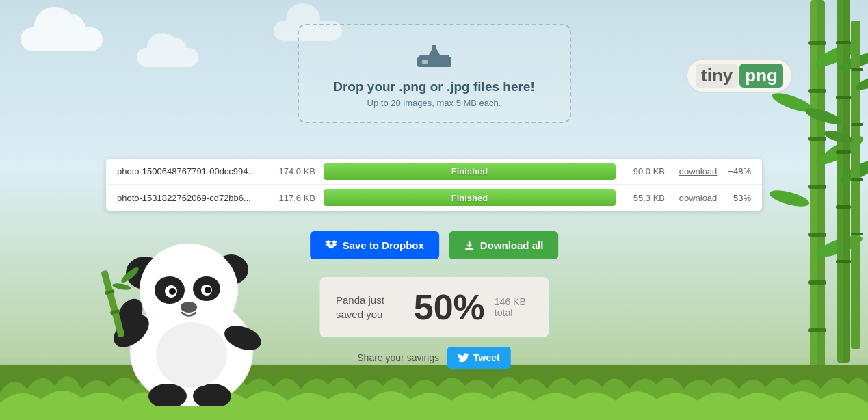  What do you see at coordinates (192, 171) in the screenshot?
I see `file-name-1: photo-1500648767791-00dcc994...` at bounding box center [192, 171].